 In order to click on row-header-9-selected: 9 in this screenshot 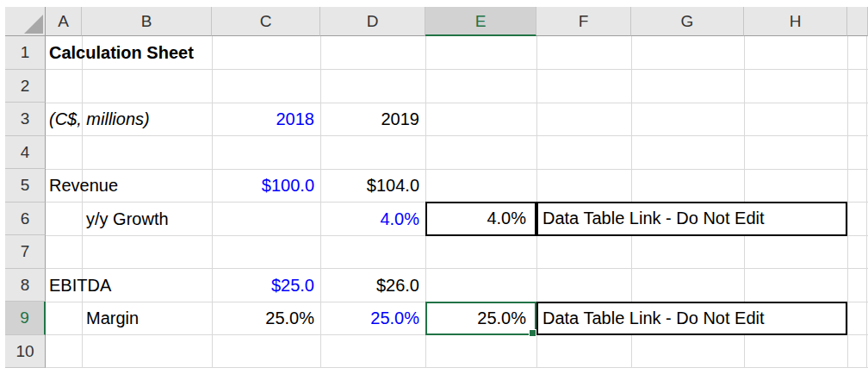, I will do `click(26, 319)`.